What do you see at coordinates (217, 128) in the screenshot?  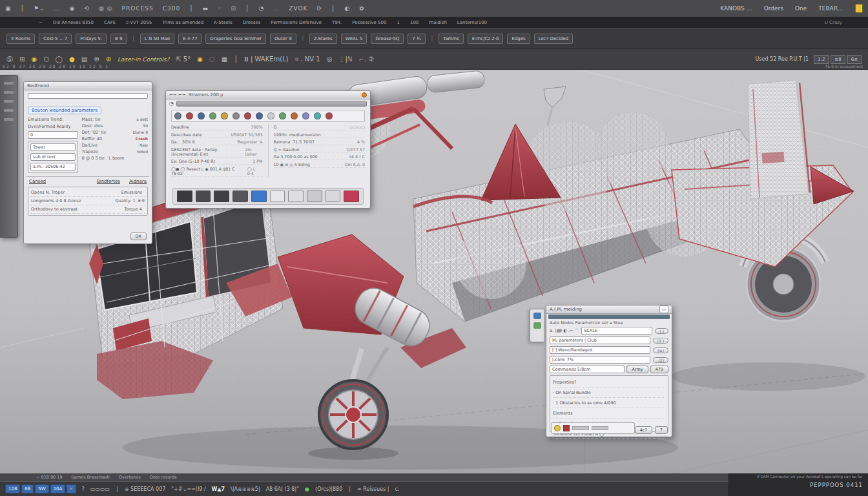 I see `form-row: Deadline300%` at bounding box center [217, 128].